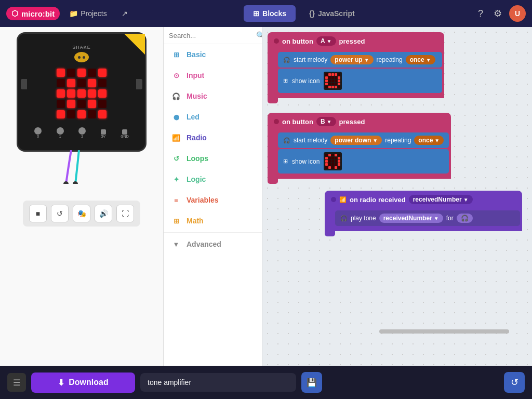 This screenshot has height=399, width=532. What do you see at coordinates (82, 167) in the screenshot?
I see `cables-svg` at bounding box center [82, 167].